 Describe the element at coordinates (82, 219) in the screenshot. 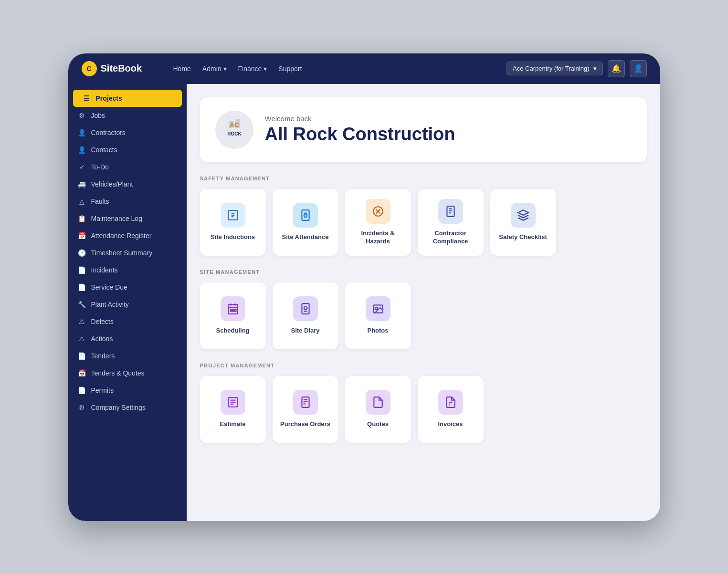

I see `maintenance-icon: 📋` at that location.